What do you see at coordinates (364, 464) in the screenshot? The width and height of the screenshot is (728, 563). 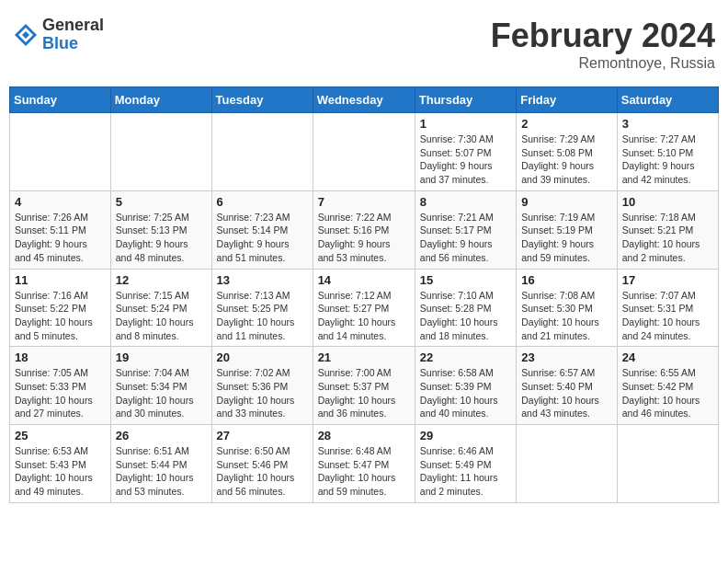 I see `week-row-5: 25Sunrise: 6:53 AM Sunset: 5:43 PM Dayli…` at bounding box center [364, 464].